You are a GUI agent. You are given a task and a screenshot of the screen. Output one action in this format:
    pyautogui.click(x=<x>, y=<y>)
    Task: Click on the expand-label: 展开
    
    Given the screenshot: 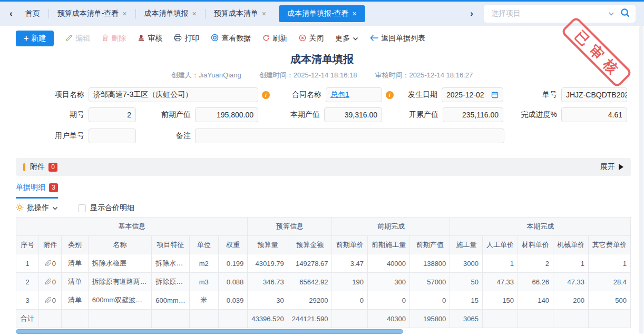 What is the action you would take?
    pyautogui.click(x=608, y=167)
    